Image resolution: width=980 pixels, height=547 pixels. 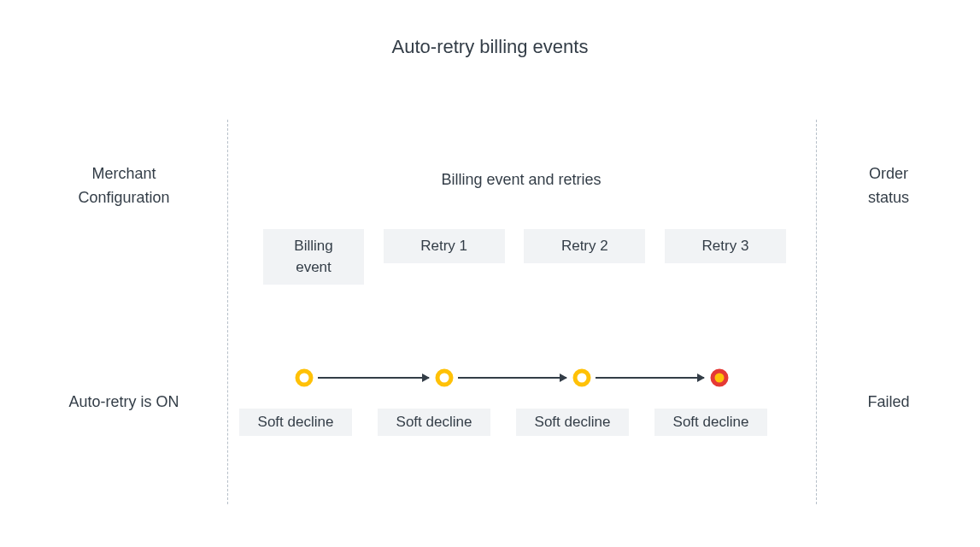 I want to click on retry-box-billing-event: Billing event, so click(x=314, y=256).